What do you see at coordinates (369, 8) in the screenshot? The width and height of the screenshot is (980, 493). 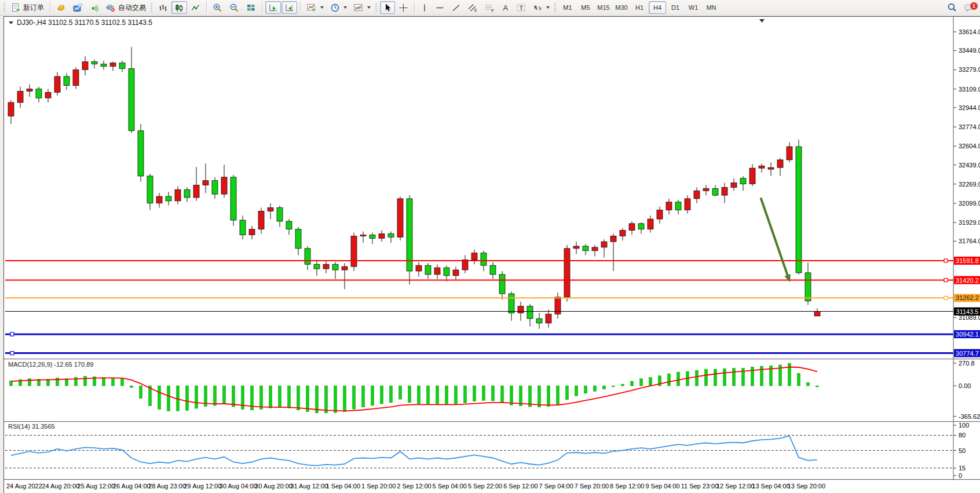 I see `templates-dropdown-caret` at bounding box center [369, 8].